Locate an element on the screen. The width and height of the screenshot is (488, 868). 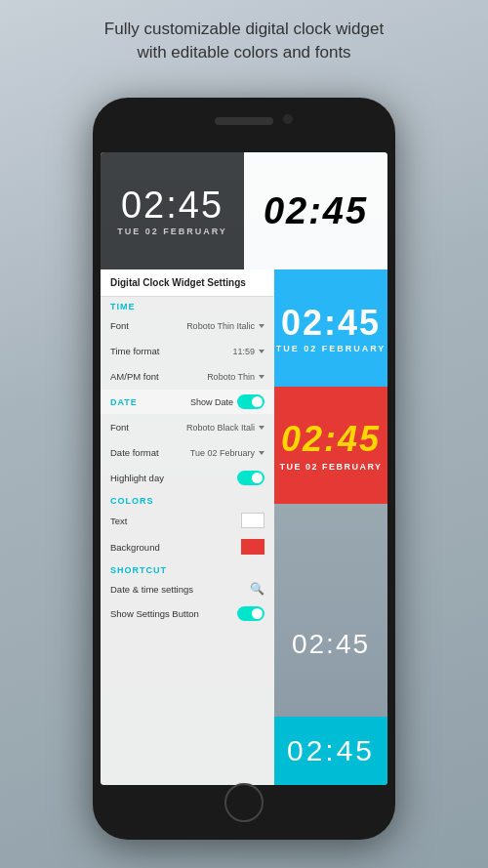
widget-city-bottom: 02:45 02:45 is located at coordinates (331, 644).